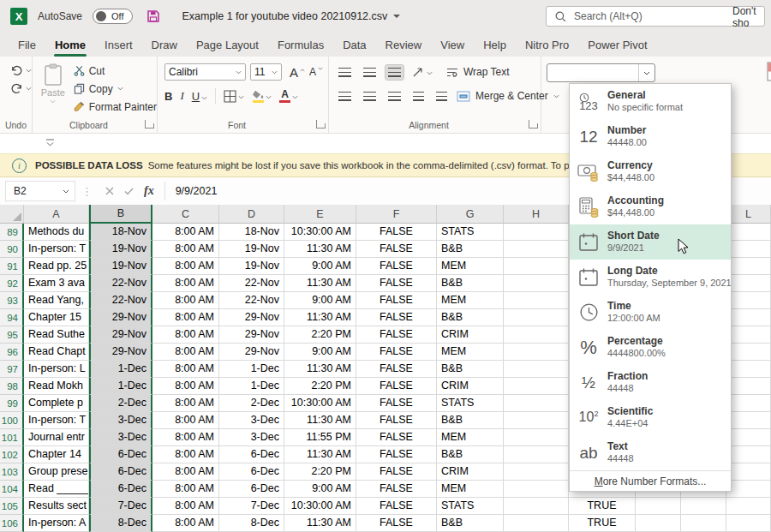  Describe the element at coordinates (470, 386) in the screenshot. I see `cell-g98: CRIM` at that location.